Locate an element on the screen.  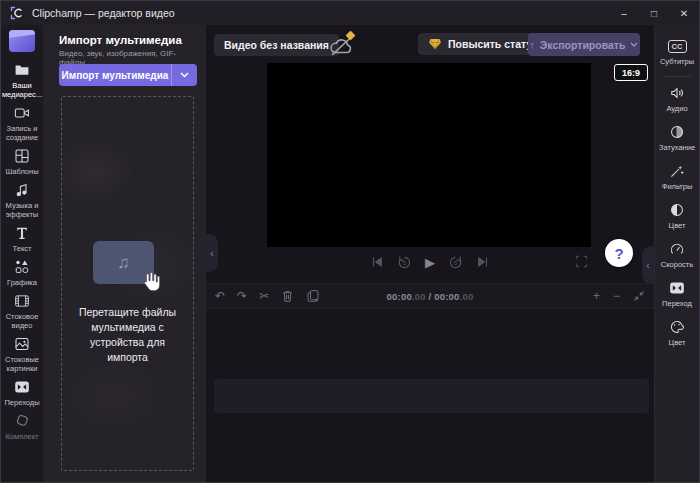
tool-item-speed: Скорость is located at coordinates (677, 256).